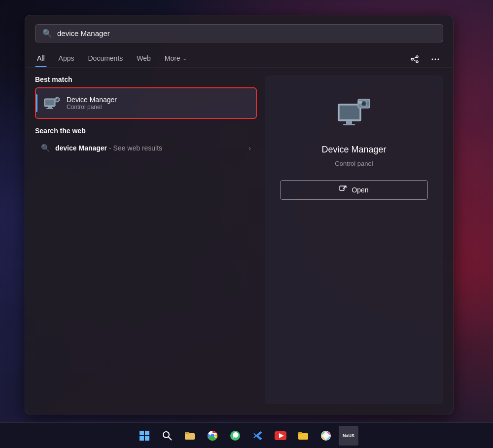  Describe the element at coordinates (360, 190) in the screenshot. I see `open-label: Open` at that location.